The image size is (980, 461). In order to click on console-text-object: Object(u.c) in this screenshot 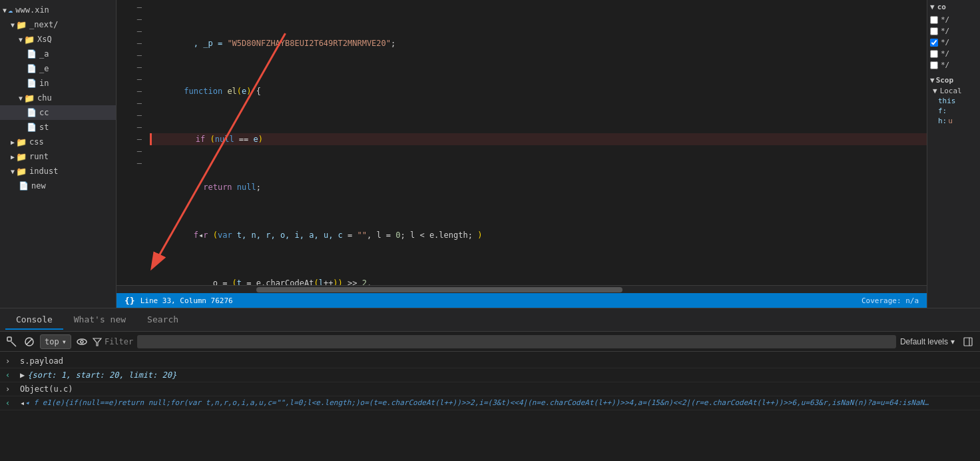, I will do `click(47, 389)`.